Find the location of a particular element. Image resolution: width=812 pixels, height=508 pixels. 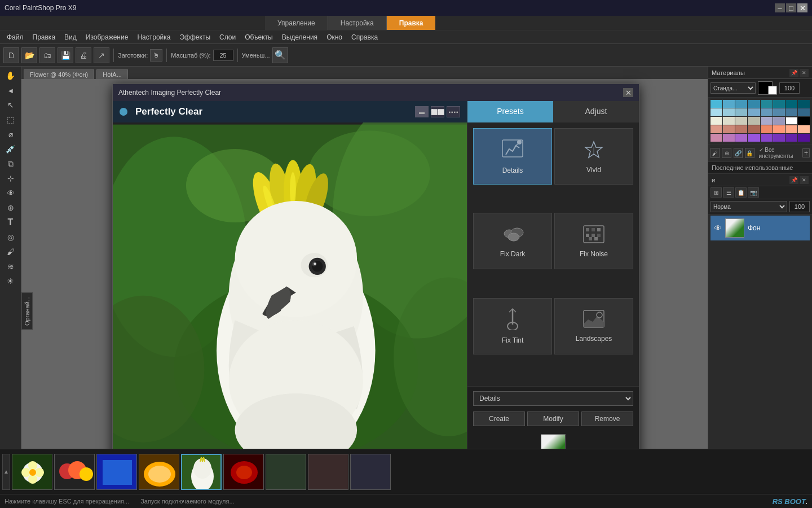

mat-tool-3: 🔗 is located at coordinates (738, 153).